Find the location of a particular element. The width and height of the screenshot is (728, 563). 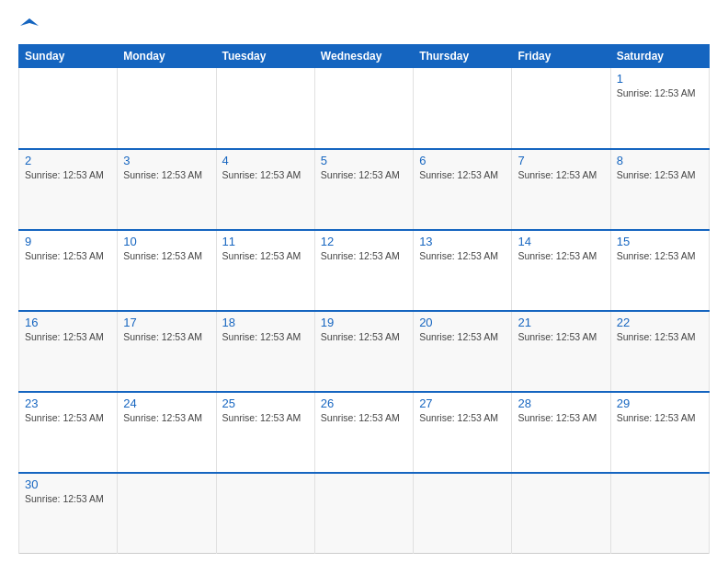

day-number: 1 is located at coordinates (660, 79).